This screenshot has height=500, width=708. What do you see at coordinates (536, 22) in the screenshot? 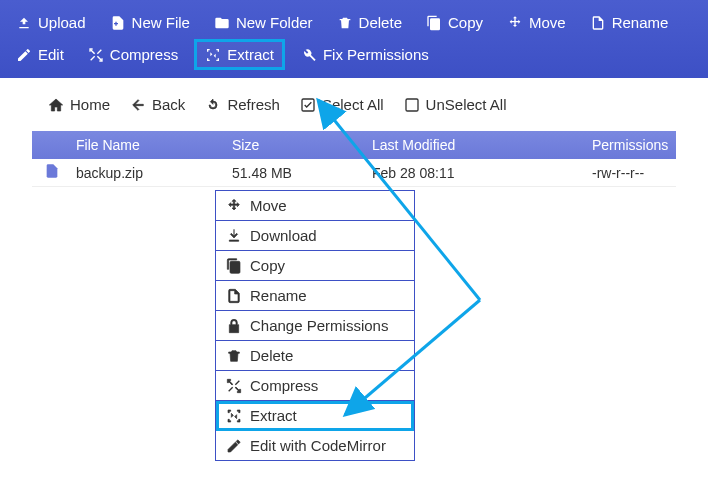
I see `move-button: Move` at bounding box center [536, 22].